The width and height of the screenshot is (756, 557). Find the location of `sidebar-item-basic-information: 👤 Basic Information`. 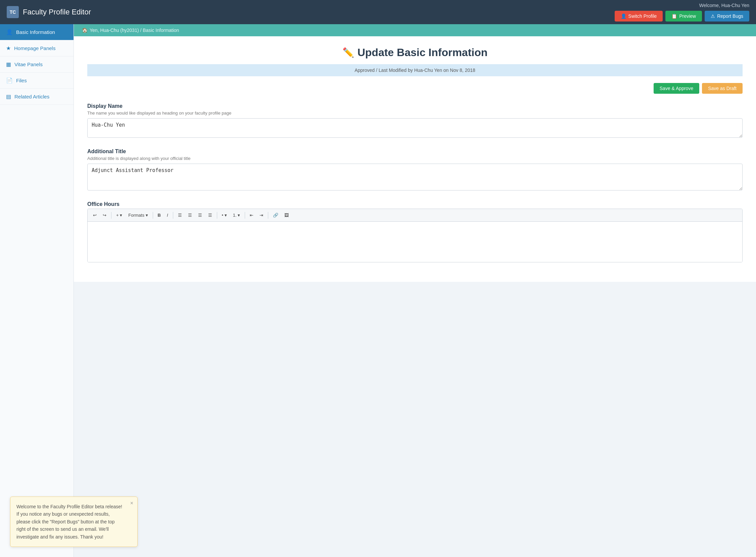

sidebar-item-basic-information: 👤 Basic Information is located at coordinates (37, 32).